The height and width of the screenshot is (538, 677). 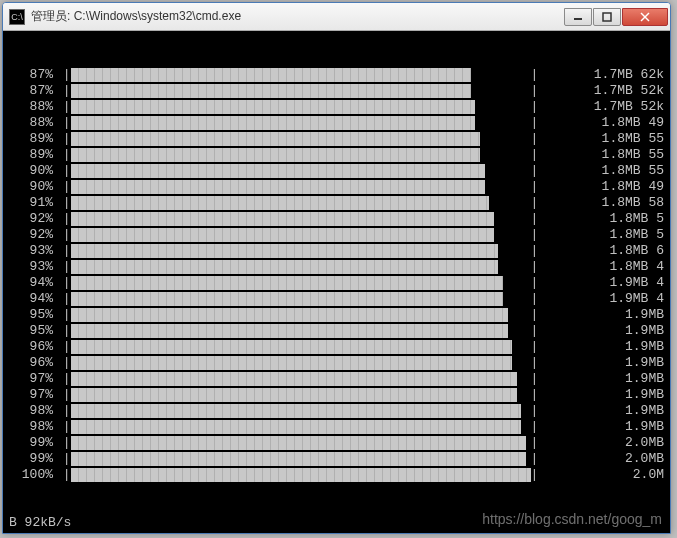 I want to click on progress-row: 90% || 1.8MB 55, so click(x=336, y=171).